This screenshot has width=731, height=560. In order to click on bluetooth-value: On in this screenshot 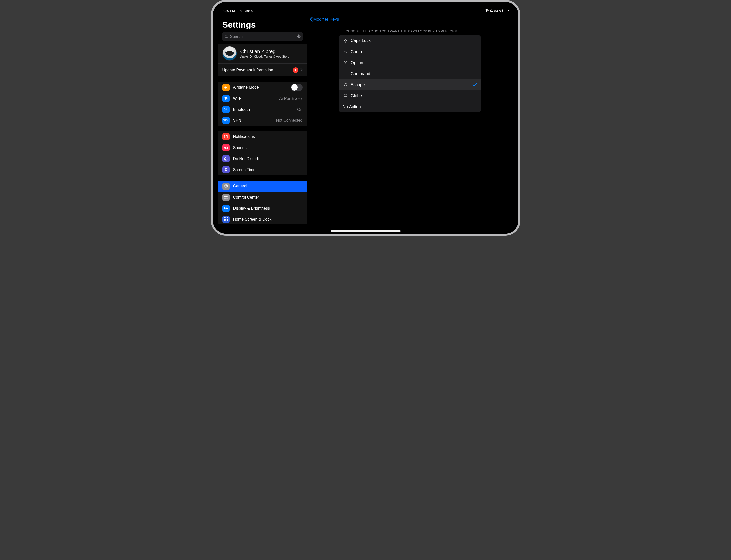, I will do `click(300, 109)`.